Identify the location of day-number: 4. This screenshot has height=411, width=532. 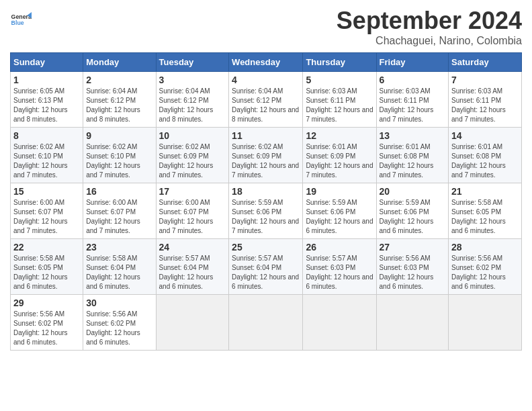
(266, 80).